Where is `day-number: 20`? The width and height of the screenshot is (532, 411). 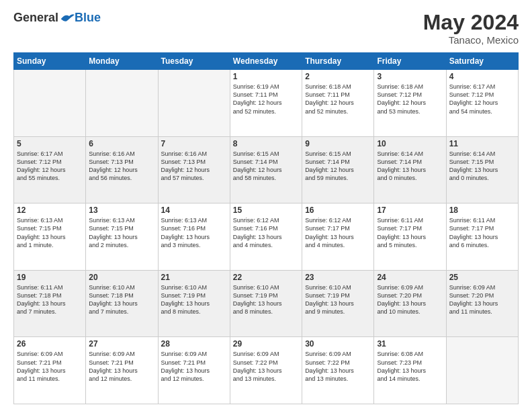
day-number: 20 is located at coordinates (122, 277).